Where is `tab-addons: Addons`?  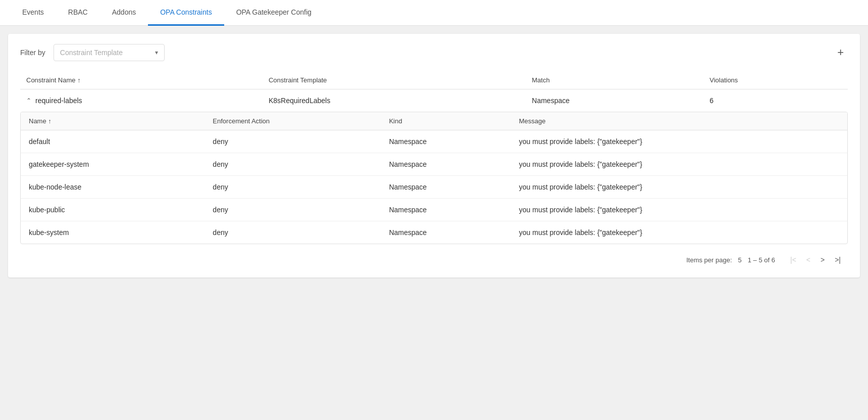 tab-addons: Addons is located at coordinates (124, 13).